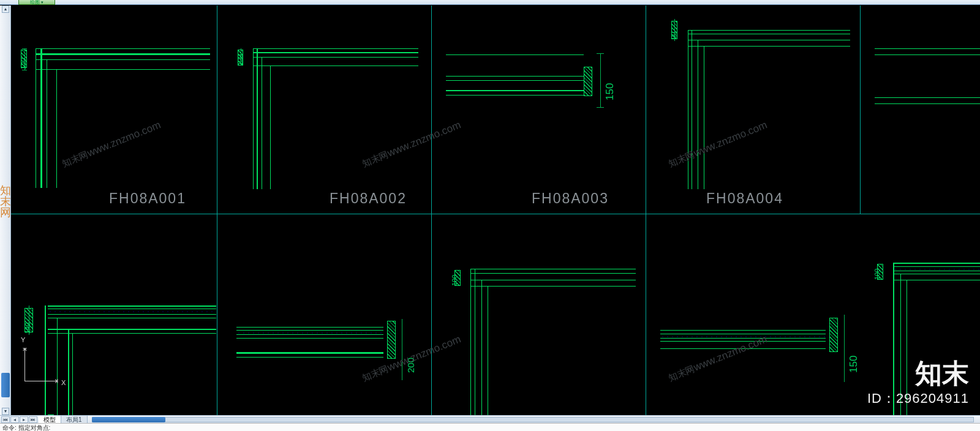 This screenshot has height=431, width=980. Describe the element at coordinates (745, 198) in the screenshot. I see `part-code: FH08A004` at that location.